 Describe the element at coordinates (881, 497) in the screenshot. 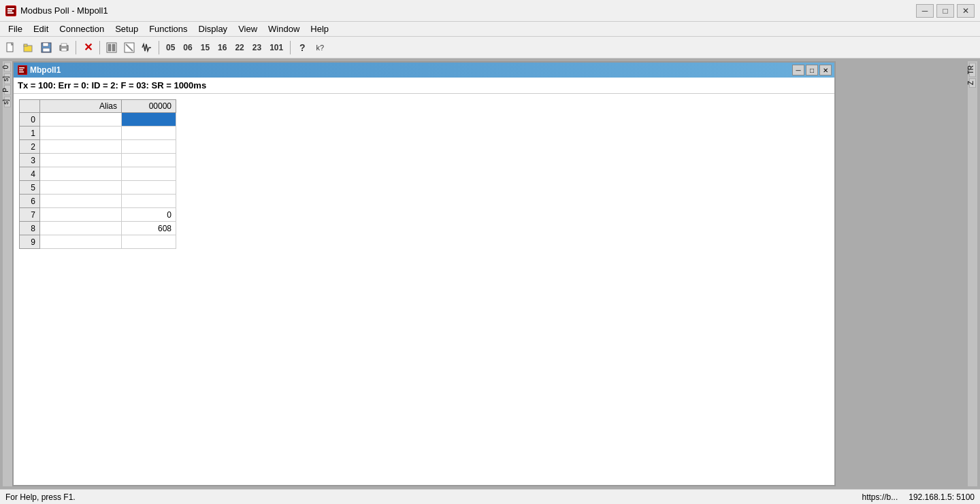

I see `status-url: https://b...` at that location.